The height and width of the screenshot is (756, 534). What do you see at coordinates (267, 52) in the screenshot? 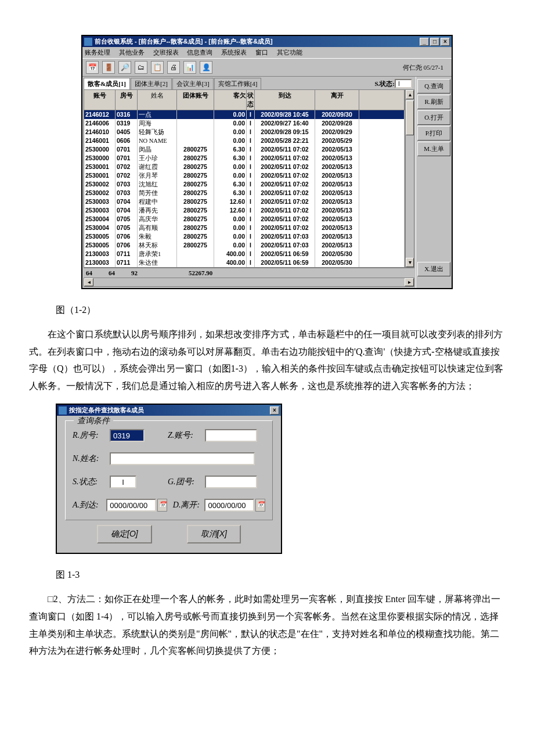
I see `menubar: 账务处理 其他业务 交班报表 信息查询 系统报表 窗口 其它功能` at bounding box center [267, 52].